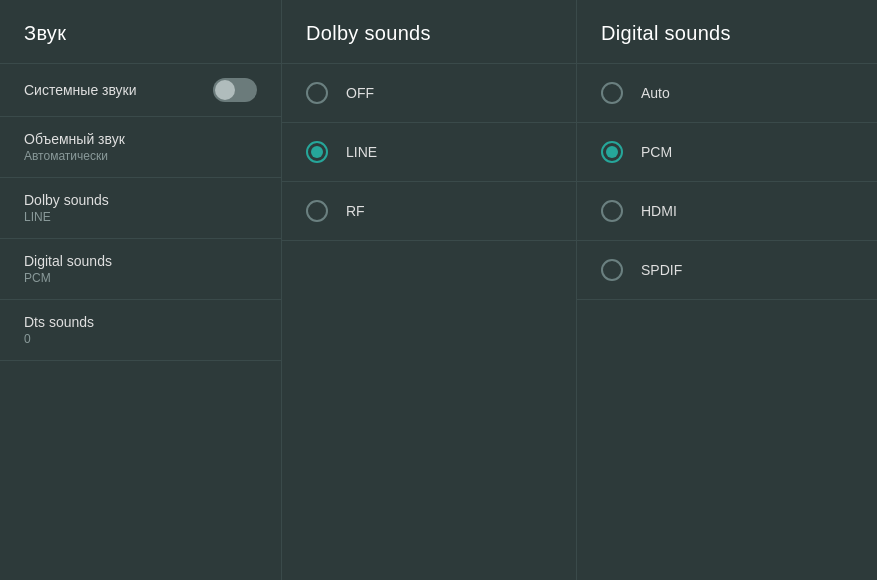 This screenshot has width=877, height=580. I want to click on left-panel-title: Звук, so click(140, 32).